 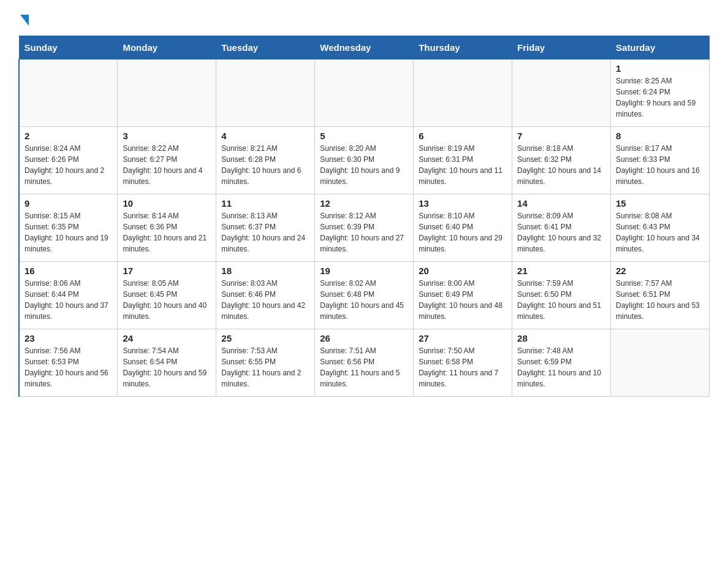 I want to click on calendar-day-cell: 14Sunrise: 8:09 AMSunset: 6:41 PMDayligh…, so click(x=561, y=228).